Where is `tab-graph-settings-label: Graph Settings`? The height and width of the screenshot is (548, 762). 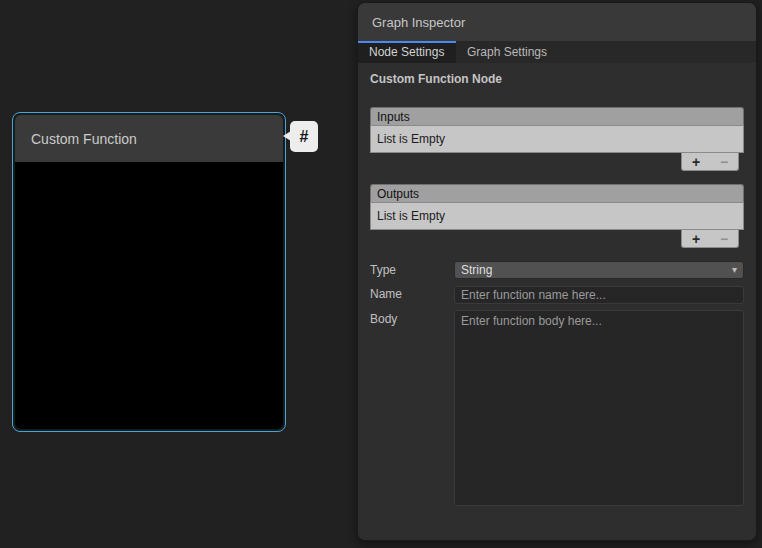 tab-graph-settings-label: Graph Settings is located at coordinates (507, 52).